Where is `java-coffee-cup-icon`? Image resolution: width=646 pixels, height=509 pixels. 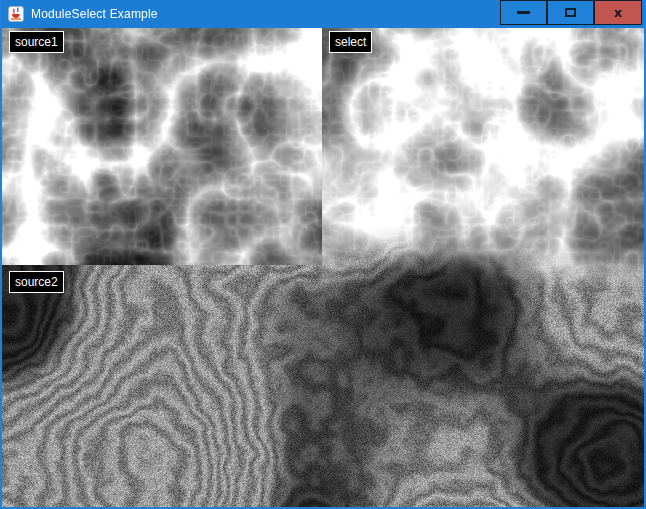
java-coffee-cup-icon is located at coordinates (16, 14).